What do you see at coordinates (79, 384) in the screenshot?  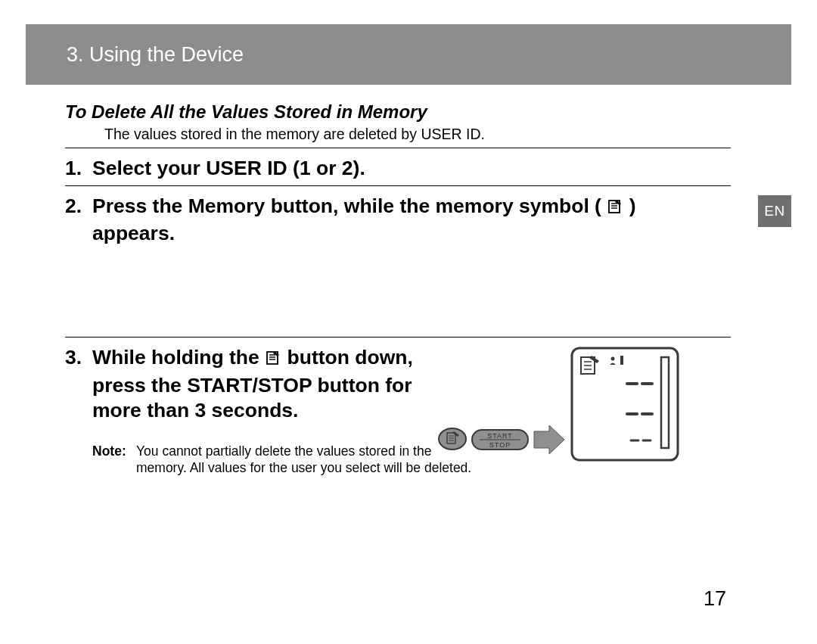 I see `step-3-number: 3.` at bounding box center [79, 384].